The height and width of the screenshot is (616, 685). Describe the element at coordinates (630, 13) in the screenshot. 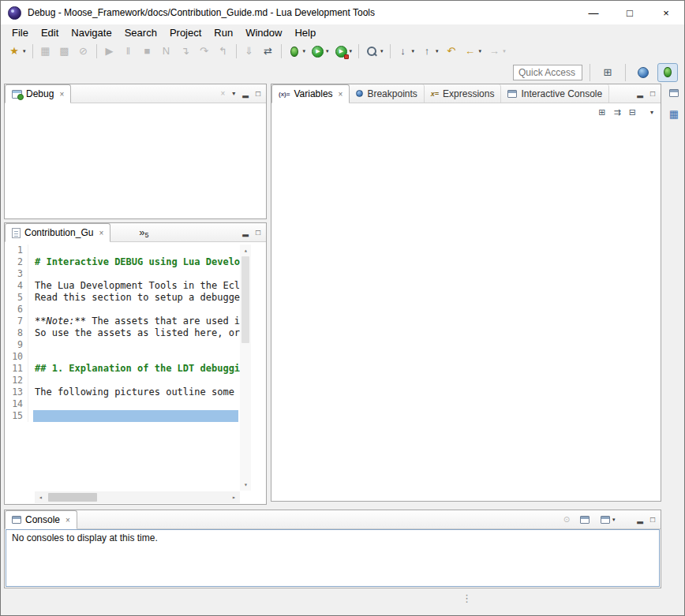

I see `window-maximize-button: □` at that location.